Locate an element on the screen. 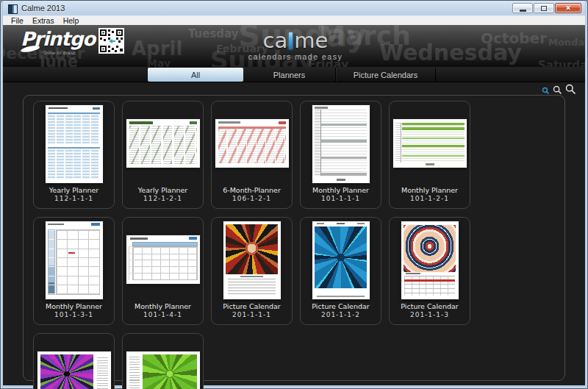 The image size is (588, 389). calme-brand: came calendars made easy is located at coordinates (295, 46).